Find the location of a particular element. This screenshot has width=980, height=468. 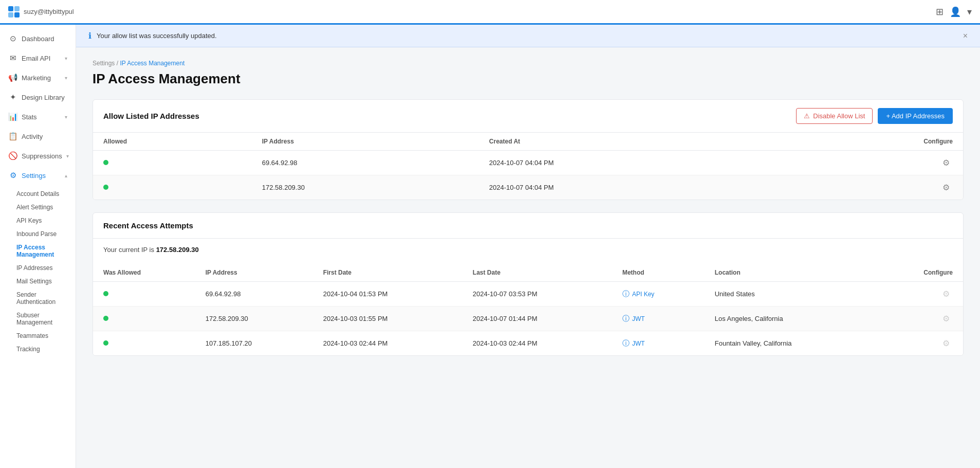

breadcrumb: Settings / IP Access Management is located at coordinates (528, 63).